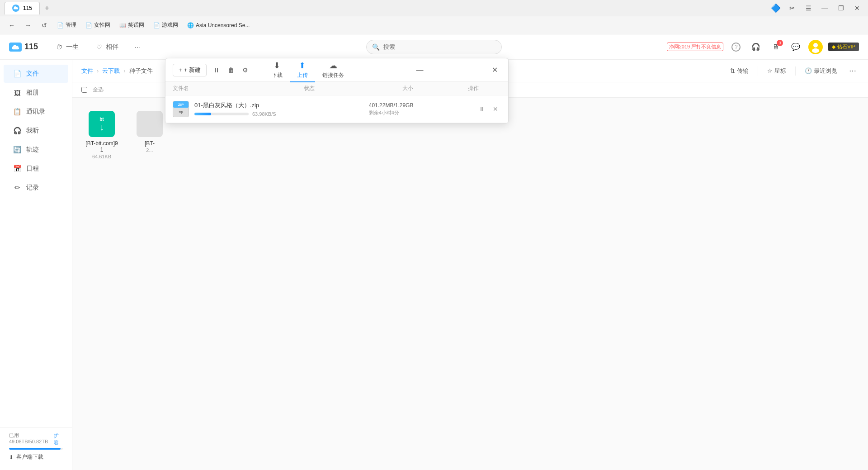  Describe the element at coordinates (190, 70) in the screenshot. I see `new-task-button: + + 新建` at that location.